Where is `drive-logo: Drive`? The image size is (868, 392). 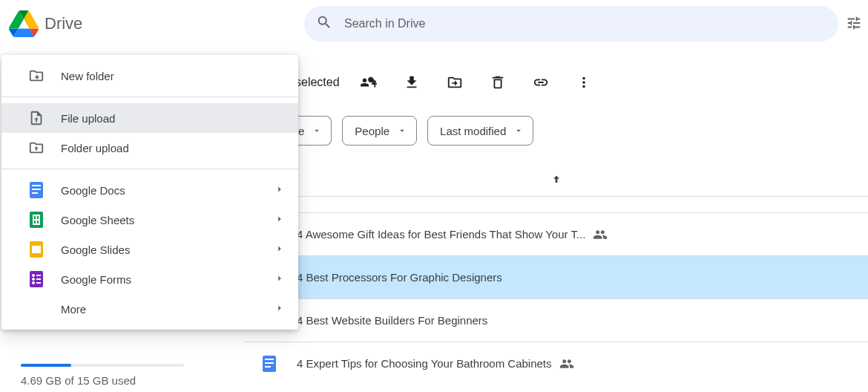 drive-logo: Drive is located at coordinates (46, 24).